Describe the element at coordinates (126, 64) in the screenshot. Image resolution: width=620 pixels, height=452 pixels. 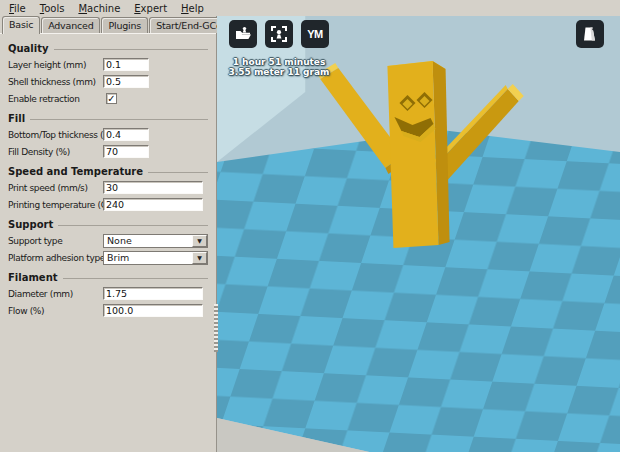
I see `layer-height-mm-input` at that location.